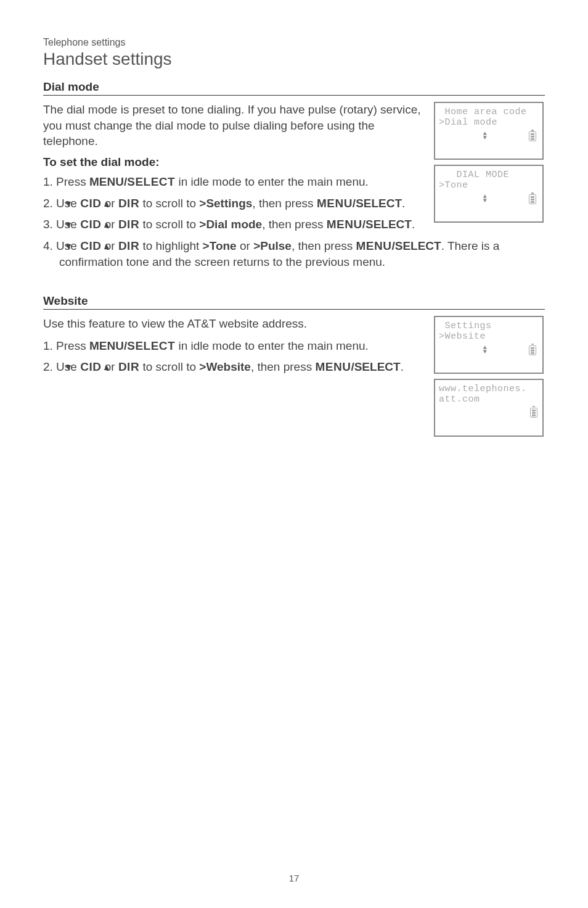 The width and height of the screenshot is (588, 908). I want to click on dial-step-3: 3. Use ▼CID or ▲DIR to scroll to >Dial m…, so click(233, 225).